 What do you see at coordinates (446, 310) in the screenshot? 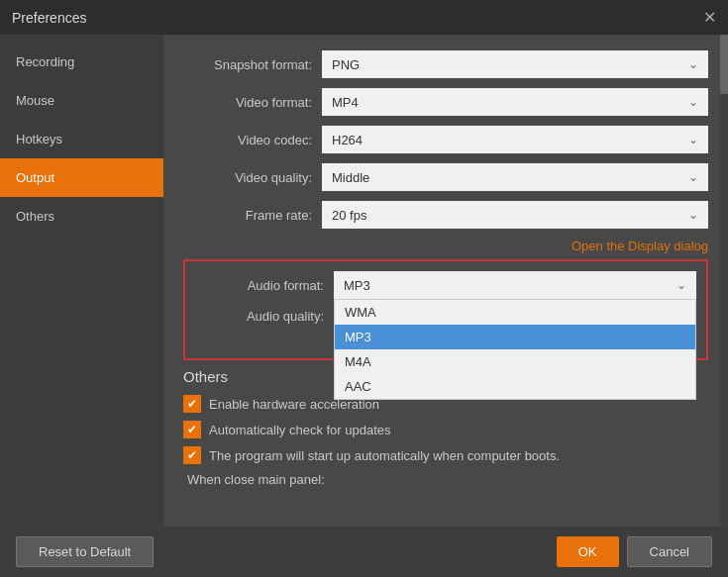
I see `audio-section: Audio format: MP3 ⌄ WMA MP3 M4A AAC` at bounding box center [446, 310].